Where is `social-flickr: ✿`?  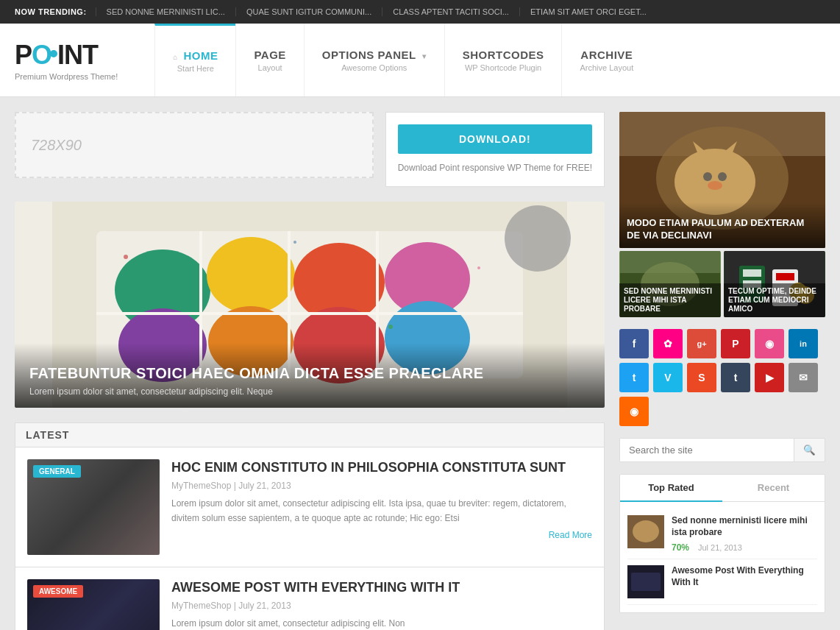 social-flickr: ✿ is located at coordinates (668, 344).